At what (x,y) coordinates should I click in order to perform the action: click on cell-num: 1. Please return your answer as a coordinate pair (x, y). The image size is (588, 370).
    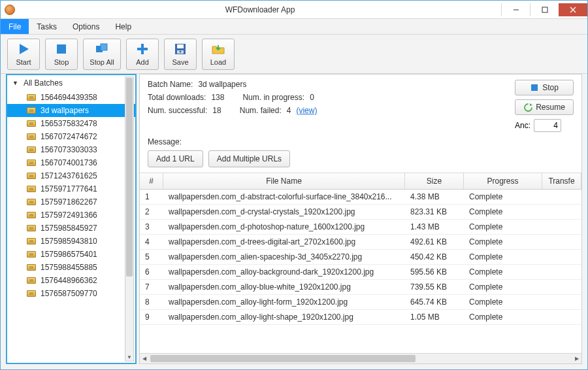
    Looking at the image, I should click on (152, 197).